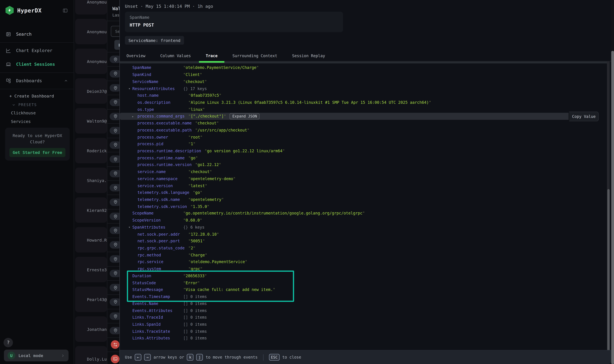  What do you see at coordinates (91, 299) in the screenshot?
I see `session-card: Pearl43@ho` at bounding box center [91, 299].